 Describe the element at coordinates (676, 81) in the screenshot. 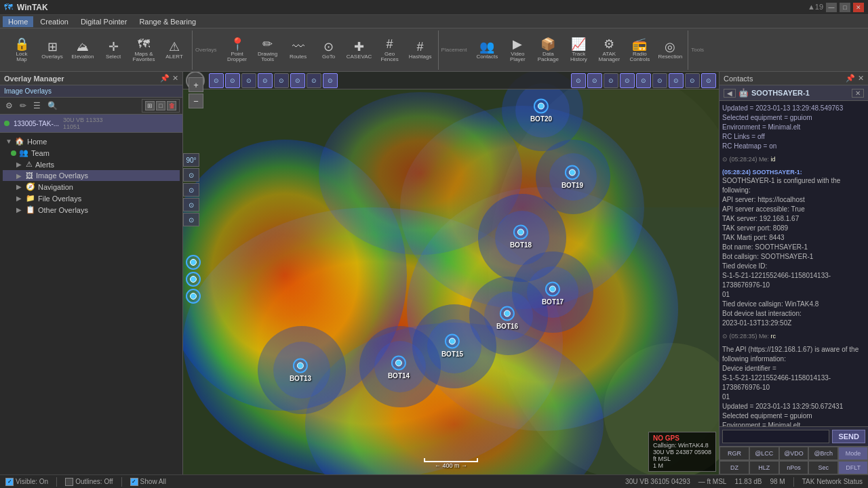

I see `top-icon-15: ⊙` at that location.